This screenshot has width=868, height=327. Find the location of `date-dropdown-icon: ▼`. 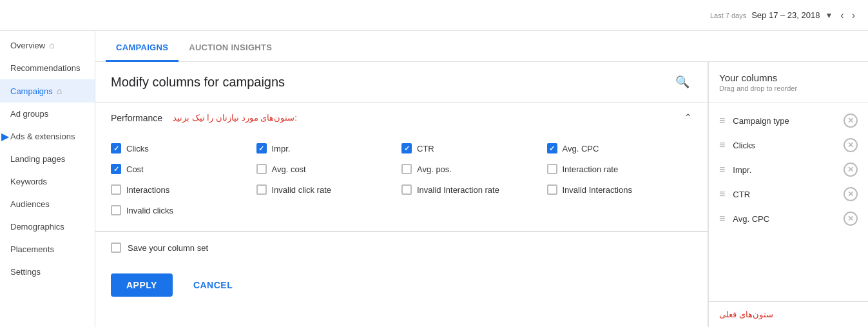

date-dropdown-icon: ▼ is located at coordinates (829, 15).